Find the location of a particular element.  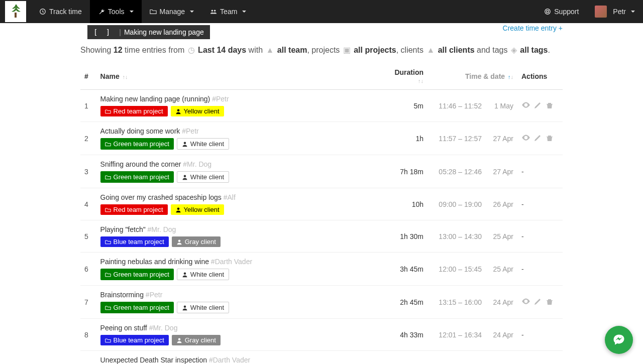

no-actions: - is located at coordinates (522, 335).